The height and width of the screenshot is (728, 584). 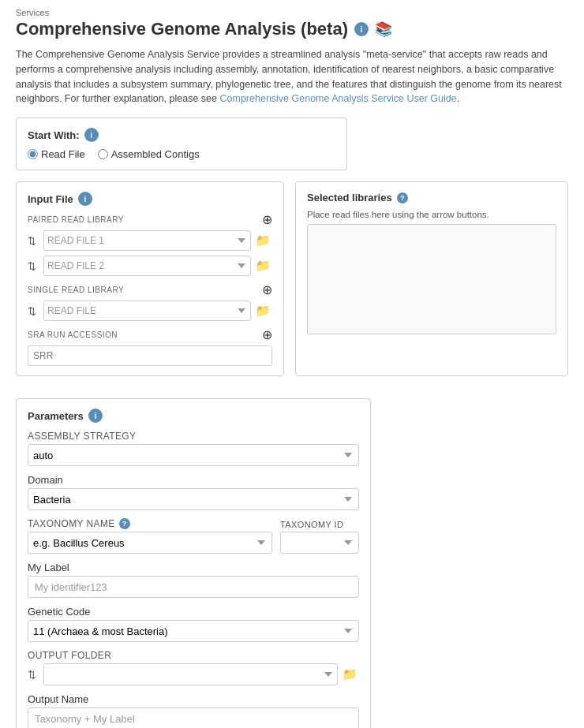 What do you see at coordinates (95, 416) in the screenshot?
I see `parameters-info-icon: i` at bounding box center [95, 416].